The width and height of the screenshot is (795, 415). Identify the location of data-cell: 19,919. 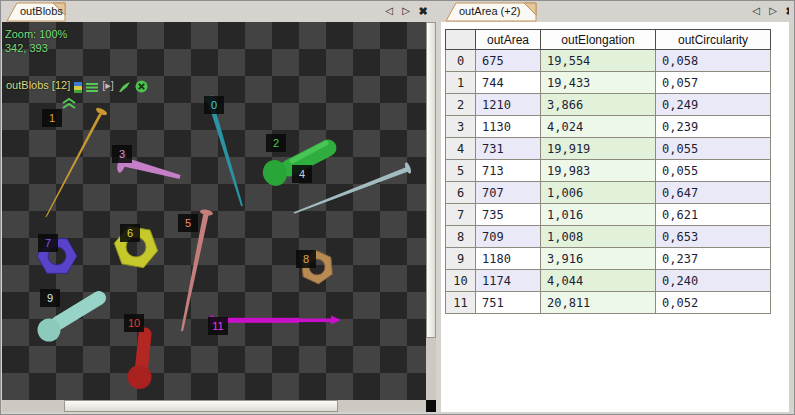
(598, 149).